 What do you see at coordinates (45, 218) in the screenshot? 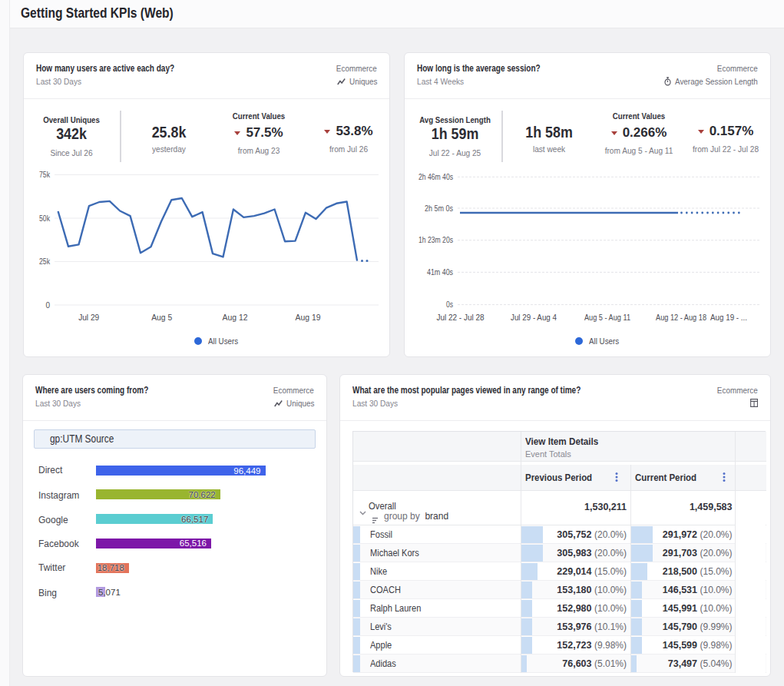
I see `svg-text: 50k` at bounding box center [45, 218].